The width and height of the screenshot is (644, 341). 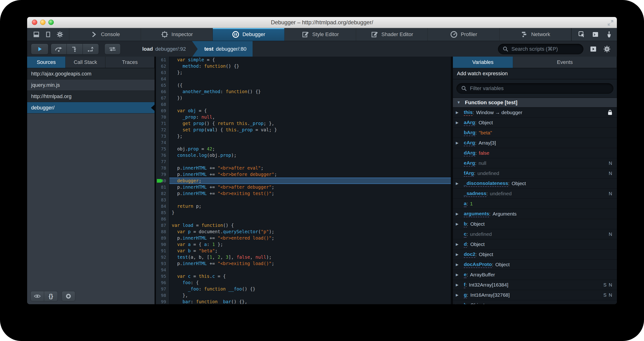 What do you see at coordinates (75, 49) in the screenshot?
I see `step-in-button` at bounding box center [75, 49].